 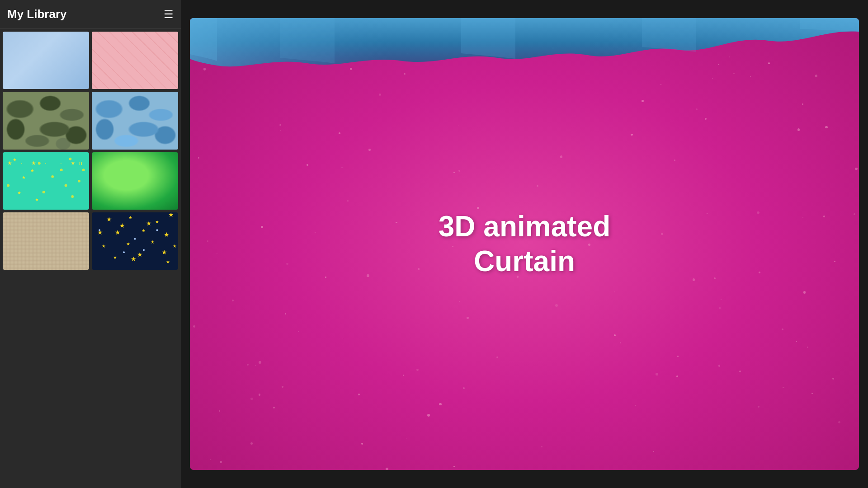 What do you see at coordinates (135, 181) in the screenshot?
I see `texture-item-green-gradient` at bounding box center [135, 181].